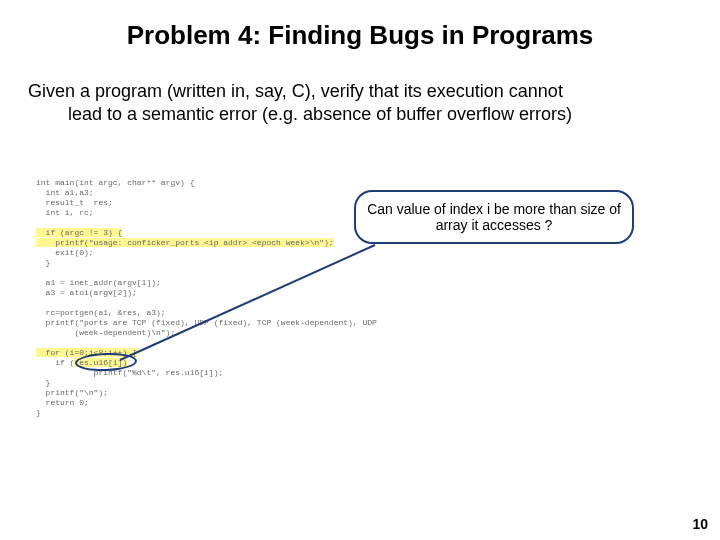 This screenshot has width=720, height=540. What do you see at coordinates (360, 114) in the screenshot?
I see `body-line-2: lead to a semantic error (e.g. absence o…` at bounding box center [360, 114].